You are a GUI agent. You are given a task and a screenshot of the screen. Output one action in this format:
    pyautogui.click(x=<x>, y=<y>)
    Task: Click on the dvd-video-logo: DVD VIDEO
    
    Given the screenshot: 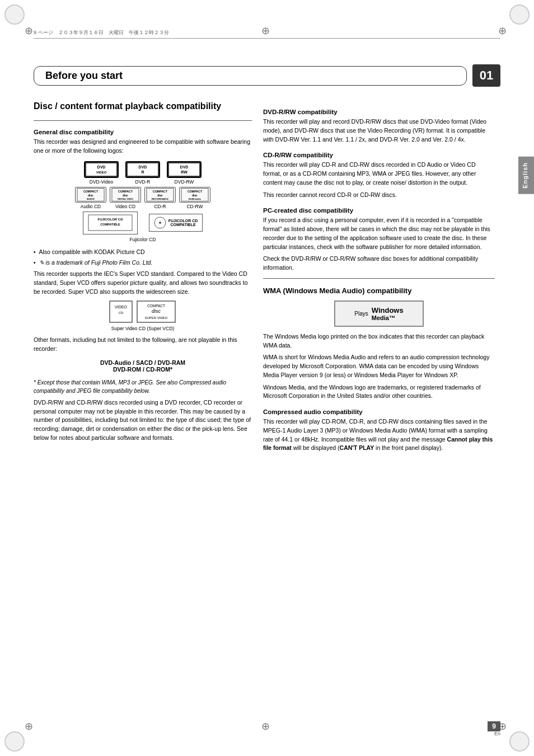 What is the action you would take?
    pyautogui.click(x=101, y=170)
    